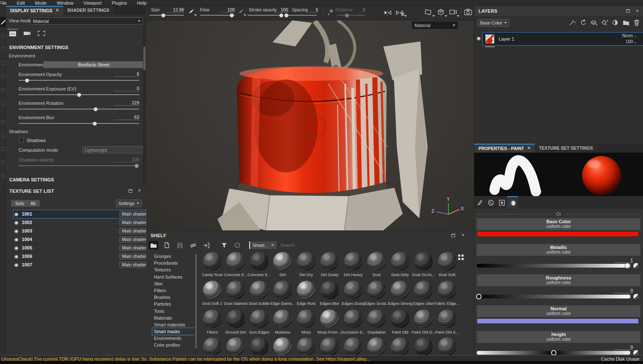 The image size is (643, 364). I want to click on environment-rotation-value: 229, so click(126, 103).